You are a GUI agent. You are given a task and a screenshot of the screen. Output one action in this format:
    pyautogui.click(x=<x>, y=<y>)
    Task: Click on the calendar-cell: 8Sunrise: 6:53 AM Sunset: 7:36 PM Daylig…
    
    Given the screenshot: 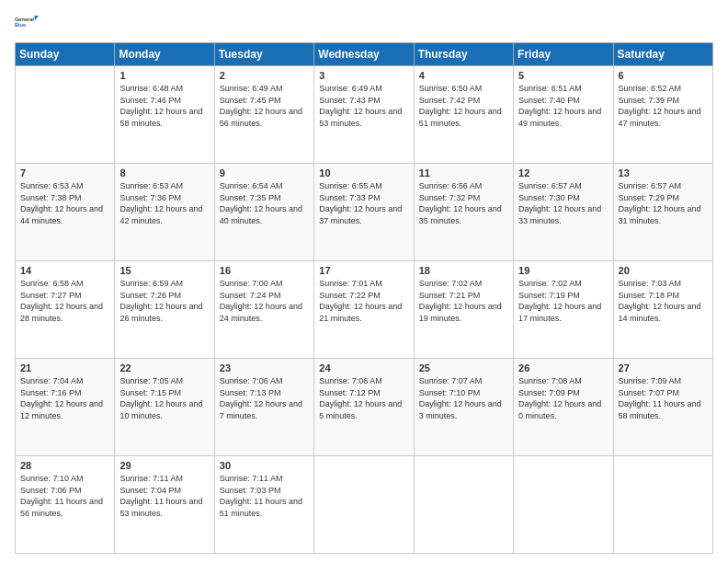 What is the action you would take?
    pyautogui.click(x=165, y=213)
    